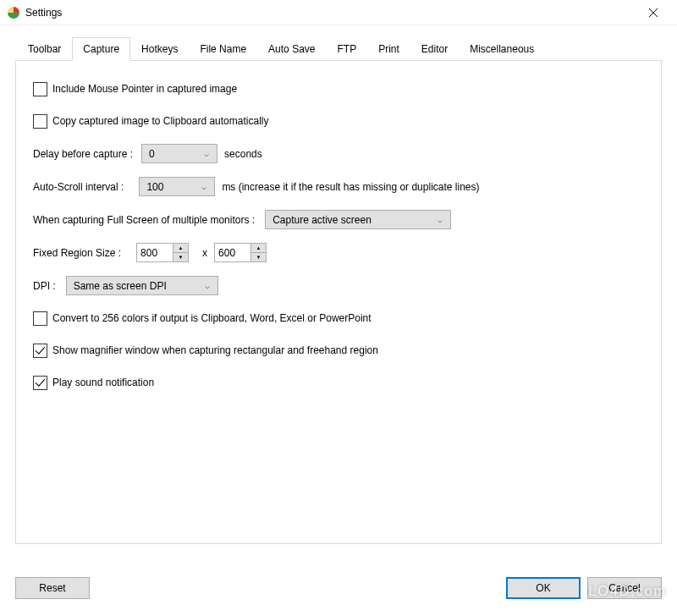 Image resolution: width=677 pixels, height=616 pixels. Describe the element at coordinates (162, 252) in the screenshot. I see `fixed-region-width-stepper: ▲ ▼` at that location.